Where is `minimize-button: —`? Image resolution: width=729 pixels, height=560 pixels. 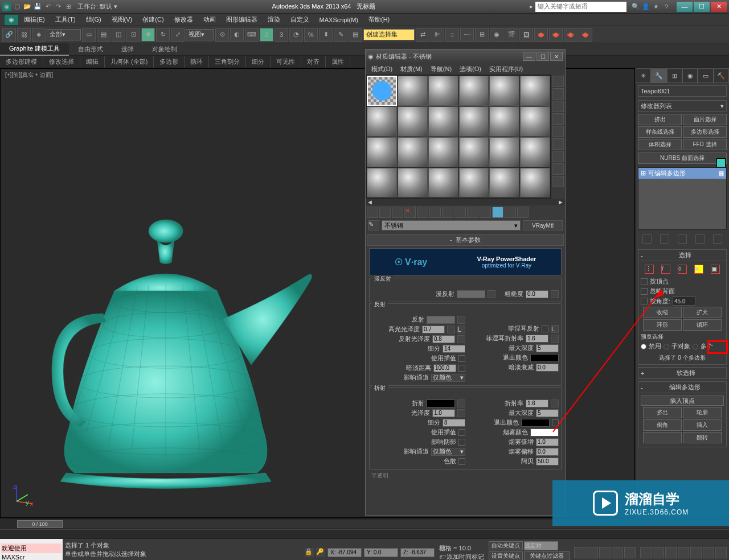 minimize-button: — is located at coordinates (685, 7).